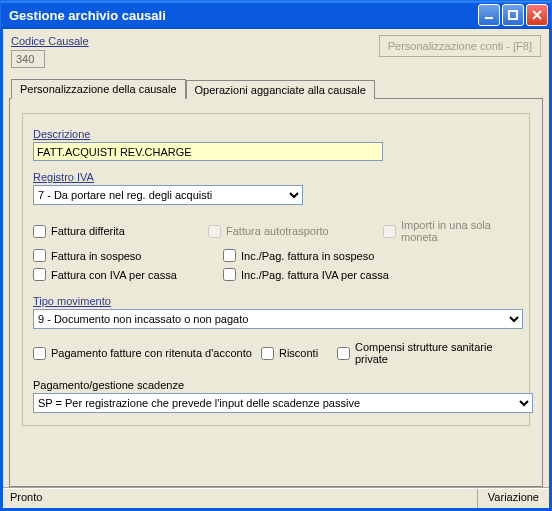 This screenshot has height=511, width=552. Describe the element at coordinates (513, 15) in the screenshot. I see `maximize-icon` at that location.